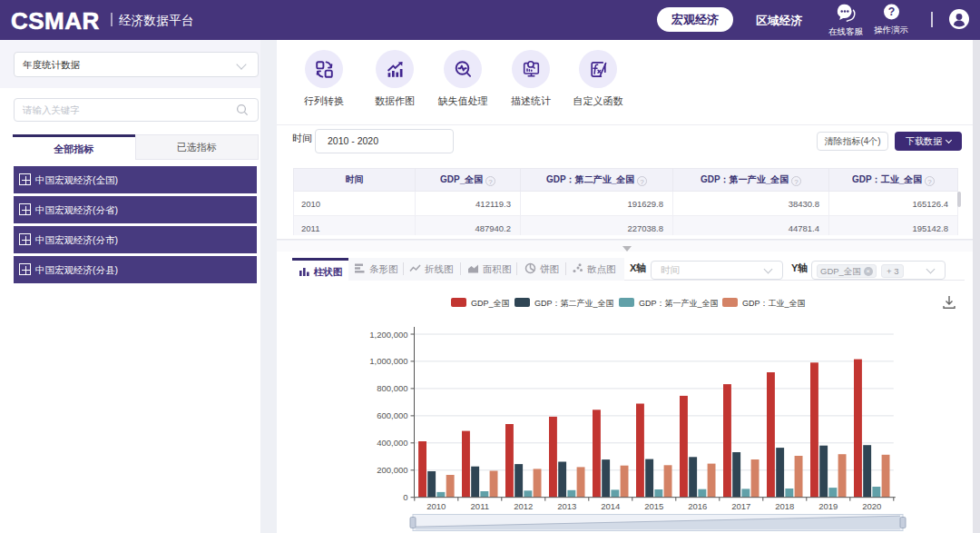  Describe the element at coordinates (697, 507) in the screenshot. I see `svg-text: 2016` at that location.